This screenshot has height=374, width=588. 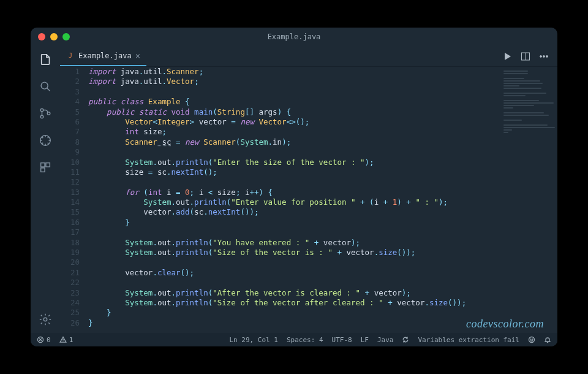 What do you see at coordinates (42, 37) in the screenshot?
I see `close-window-icon` at bounding box center [42, 37].